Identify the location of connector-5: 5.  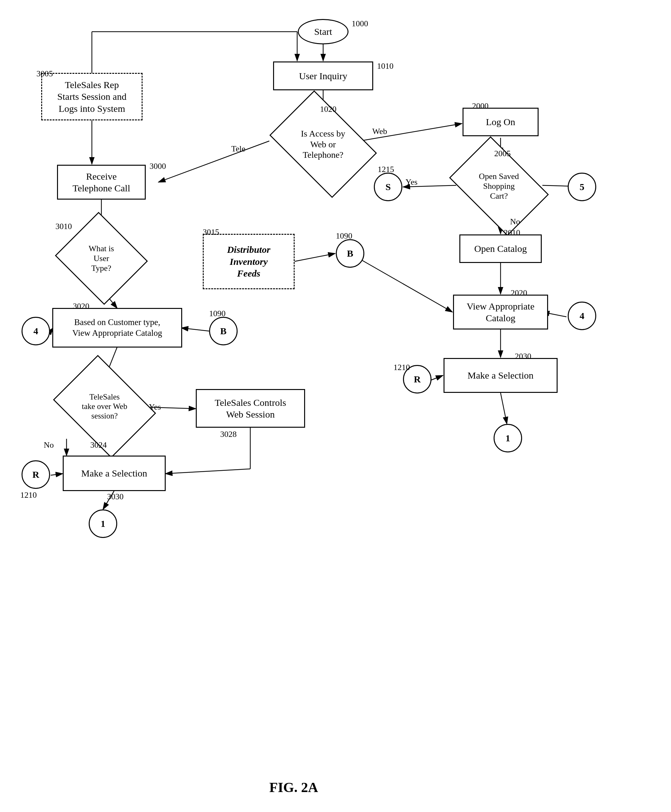
(582, 187).